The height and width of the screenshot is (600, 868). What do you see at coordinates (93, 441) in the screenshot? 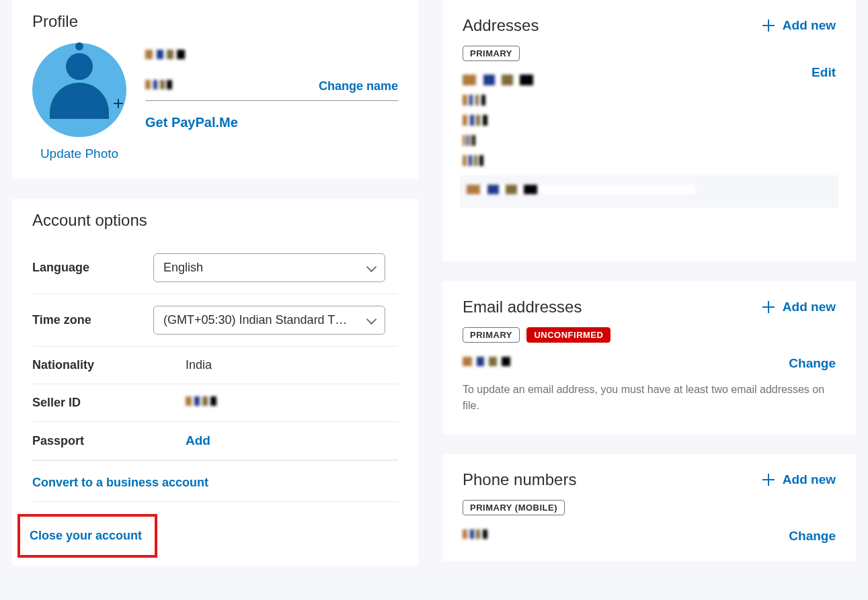
I see `passport-label: Passport` at bounding box center [93, 441].